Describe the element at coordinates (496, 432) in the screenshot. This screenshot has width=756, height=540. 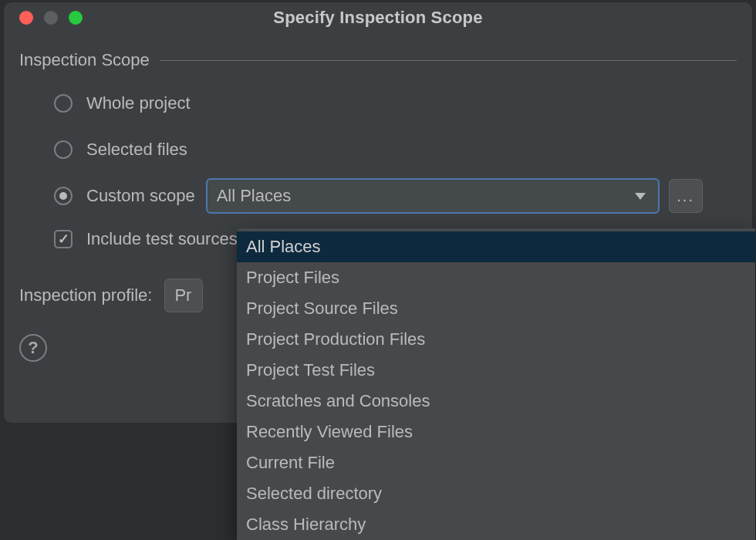
I see `dropdown-item: Recently Viewed Files` at that location.